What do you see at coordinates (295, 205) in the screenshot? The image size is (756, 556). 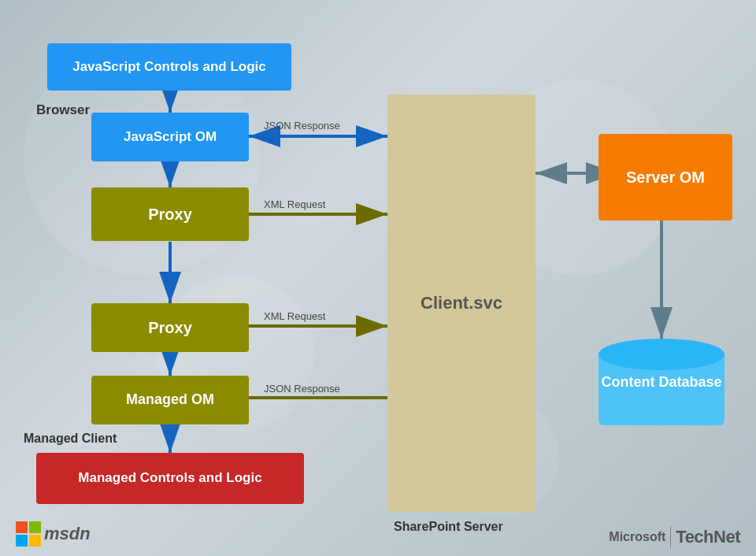 I see `xml-request-1-label: XML Request` at bounding box center [295, 205].